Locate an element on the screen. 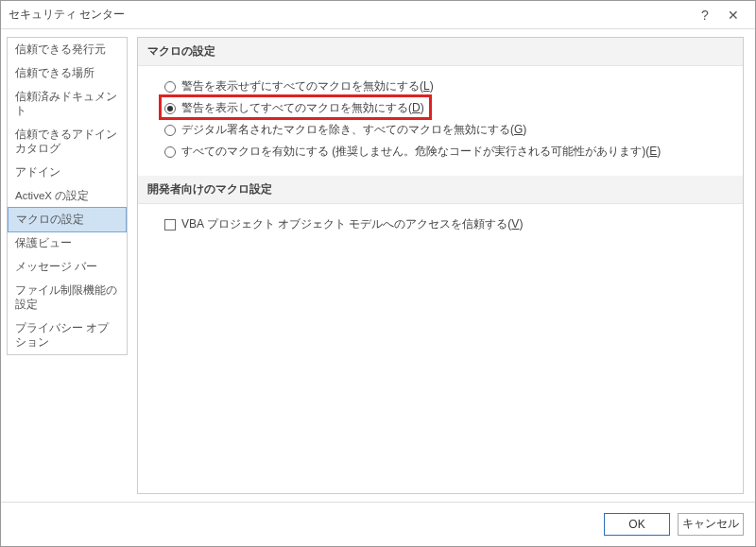 This screenshot has height=547, width=756. close-icon: ✕ is located at coordinates (733, 15).